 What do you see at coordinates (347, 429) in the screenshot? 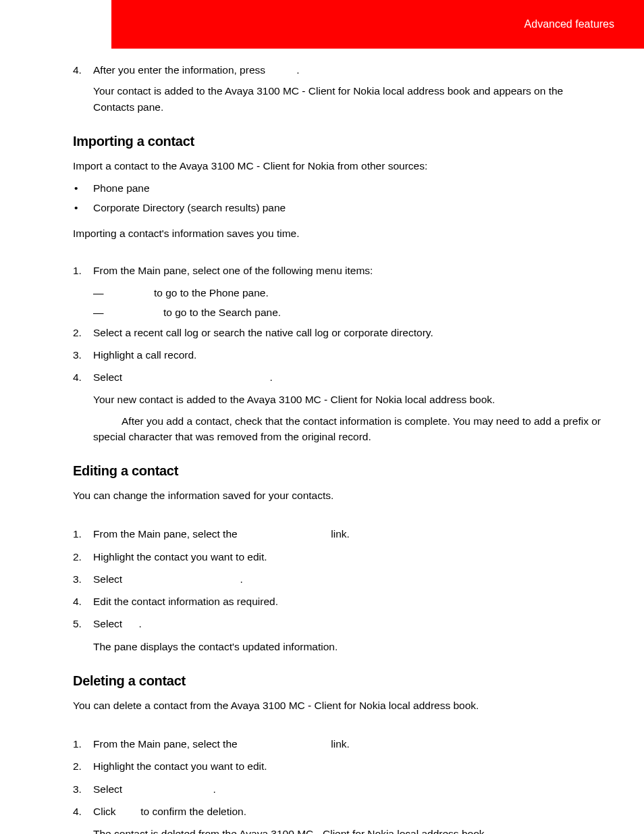
I see `after-note-text: After you add a contact, check that the …` at bounding box center [347, 429].